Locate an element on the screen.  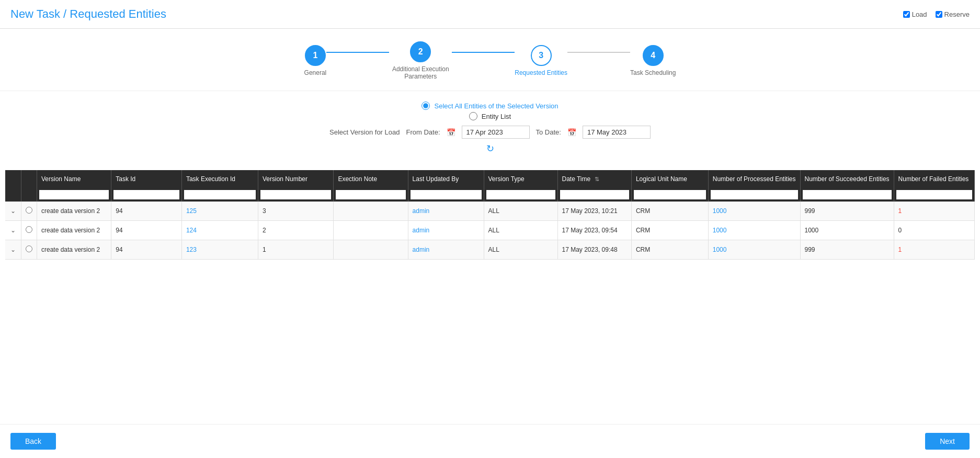
row-version-number-2: 1 is located at coordinates (295, 250).